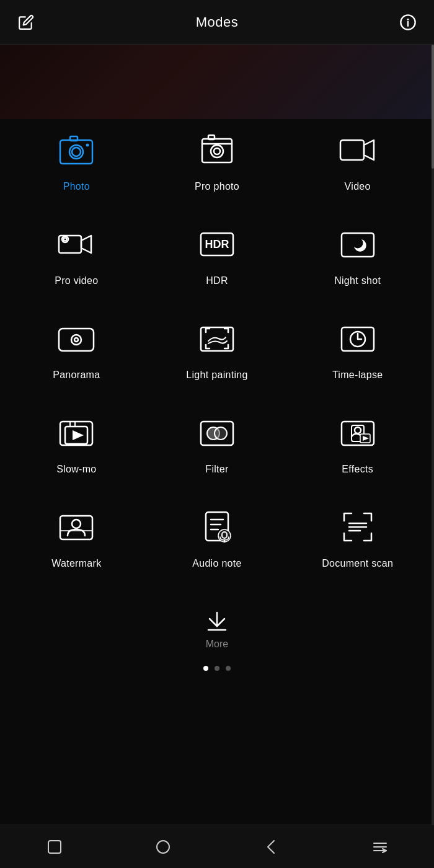  I want to click on document-scan-icon, so click(358, 527).